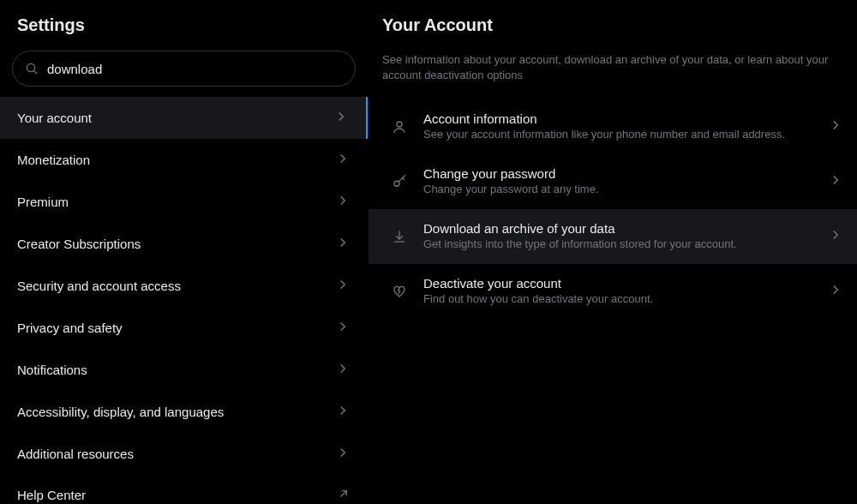 Image resolution: width=857 pixels, height=504 pixels. What do you see at coordinates (626, 173) in the screenshot?
I see `option-title: Change your password` at bounding box center [626, 173].